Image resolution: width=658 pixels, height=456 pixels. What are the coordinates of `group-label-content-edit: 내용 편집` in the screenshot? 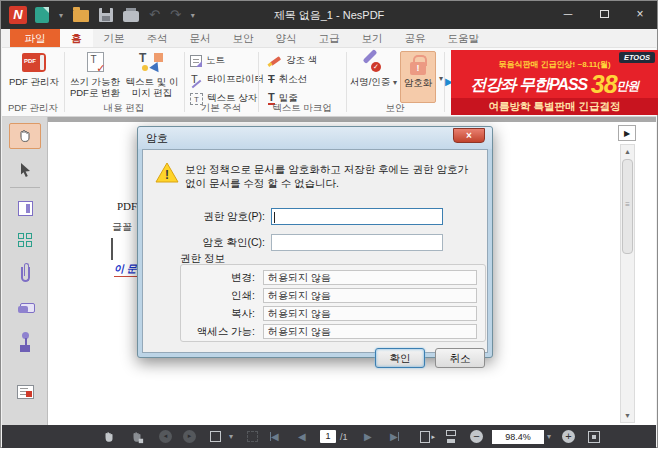 It's located at (124, 108).